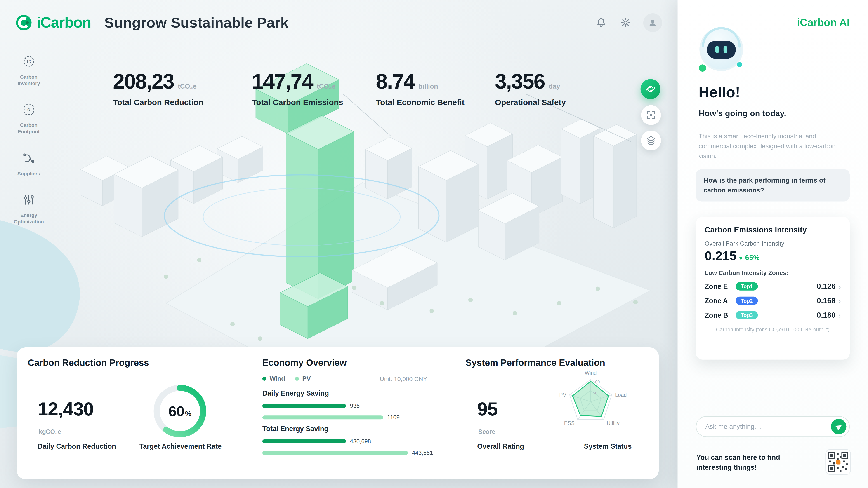 Image resolution: width=868 pixels, height=488 pixels. What do you see at coordinates (596, 382) in the screenshot?
I see `radar-tick-label: 100` at bounding box center [596, 382].